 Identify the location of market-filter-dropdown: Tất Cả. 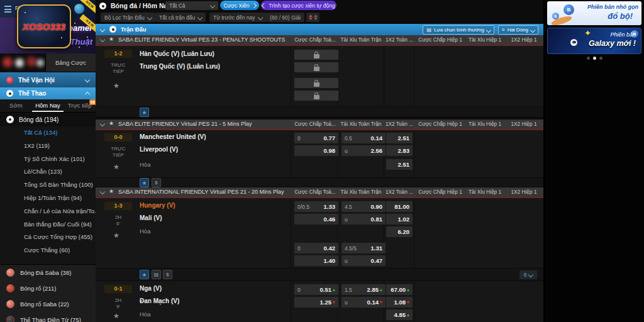
(192, 6).